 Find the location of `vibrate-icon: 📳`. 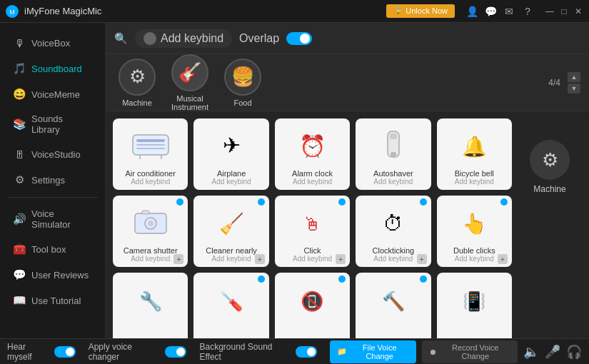

vibrate-icon: 📳 is located at coordinates (474, 301).